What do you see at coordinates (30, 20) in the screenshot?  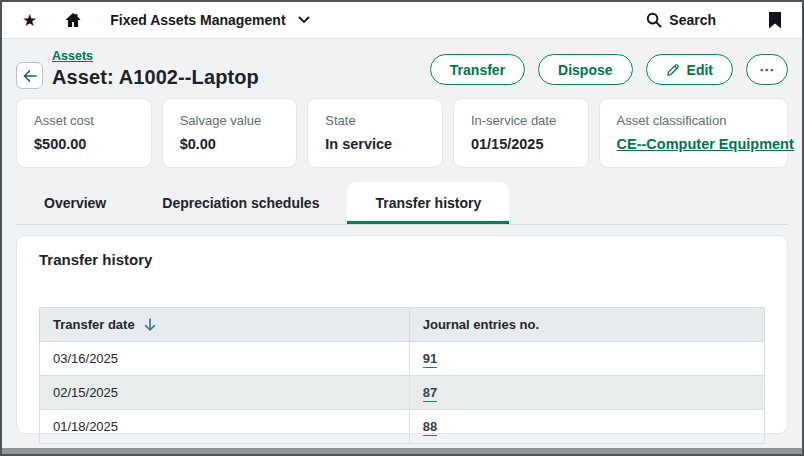 I see `favorites-star-icon: ★` at bounding box center [30, 20].